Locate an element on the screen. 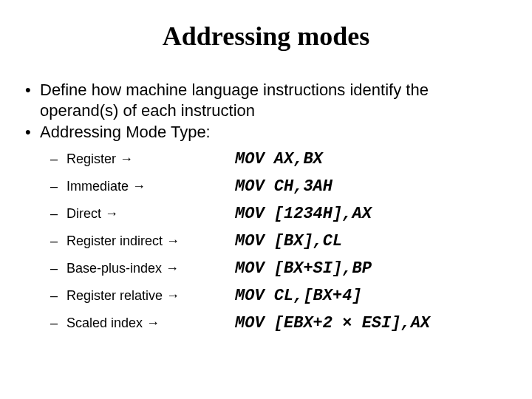 This screenshot has height=399, width=532. mode-code: MOV CH,3AH is located at coordinates (284, 186).